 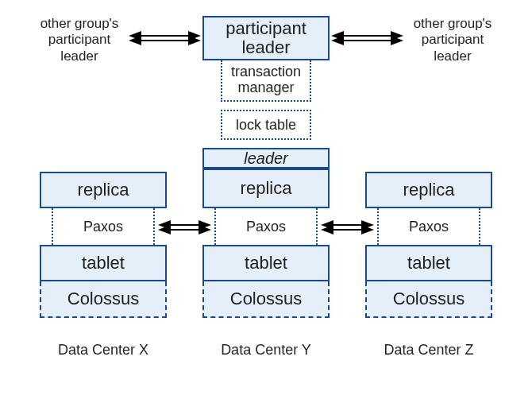 I want to click on paxos-z-box: Paxos, so click(x=429, y=227).